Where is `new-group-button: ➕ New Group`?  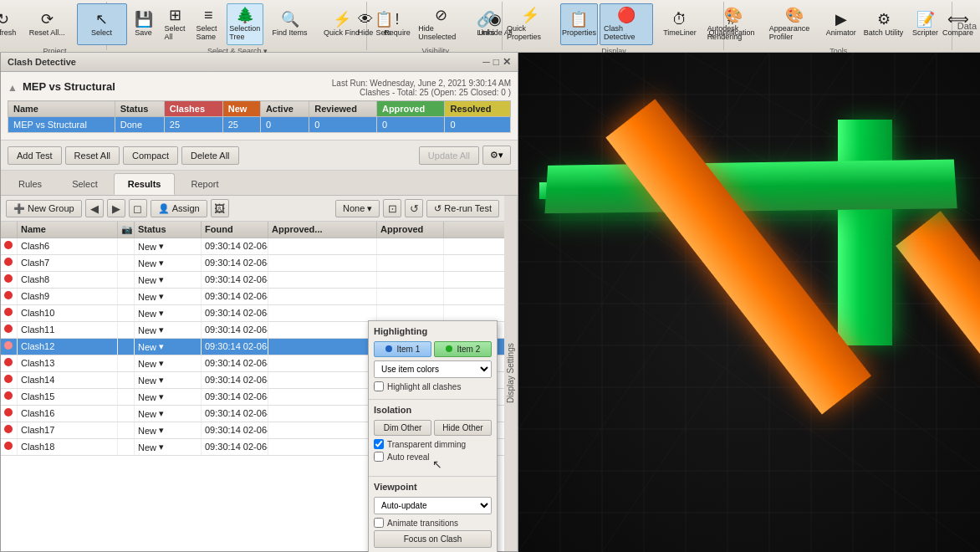 new-group-button: ➕ New Group is located at coordinates (43, 209).